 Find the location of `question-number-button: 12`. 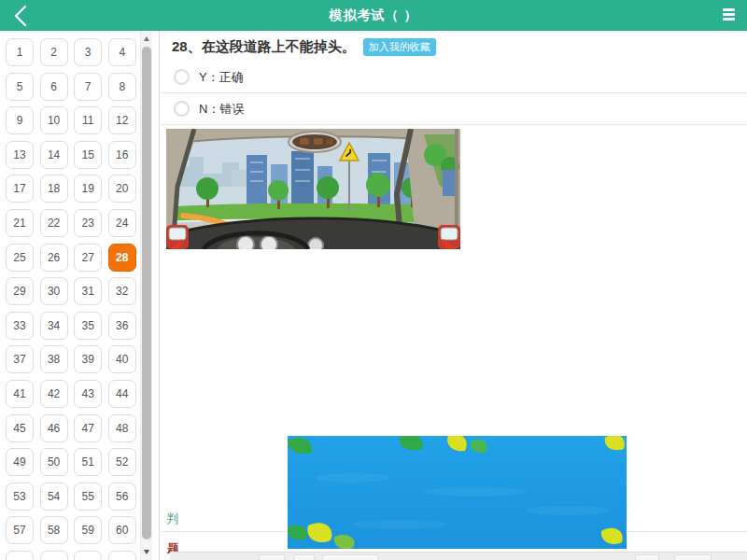

question-number-button: 12 is located at coordinates (122, 120).